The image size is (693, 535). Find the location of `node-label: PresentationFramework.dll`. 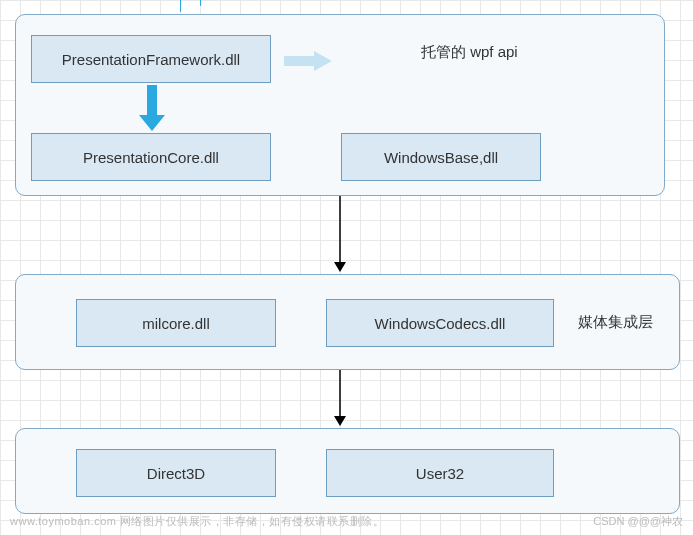

node-label: PresentationFramework.dll is located at coordinates (151, 60).